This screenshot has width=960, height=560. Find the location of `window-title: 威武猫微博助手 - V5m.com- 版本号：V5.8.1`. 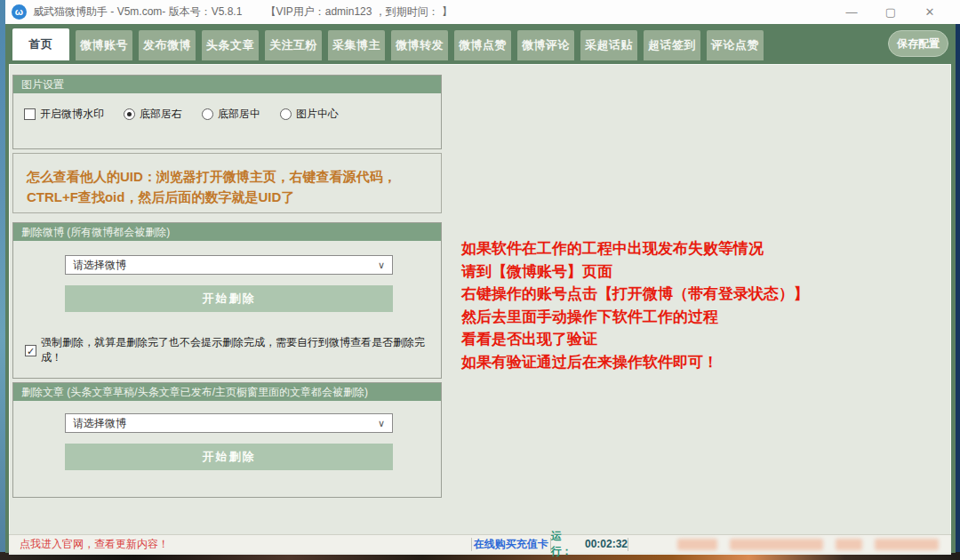

window-title: 威武猫微博助手 - V5m.com- 版本号：V5.8.1 is located at coordinates (137, 12).